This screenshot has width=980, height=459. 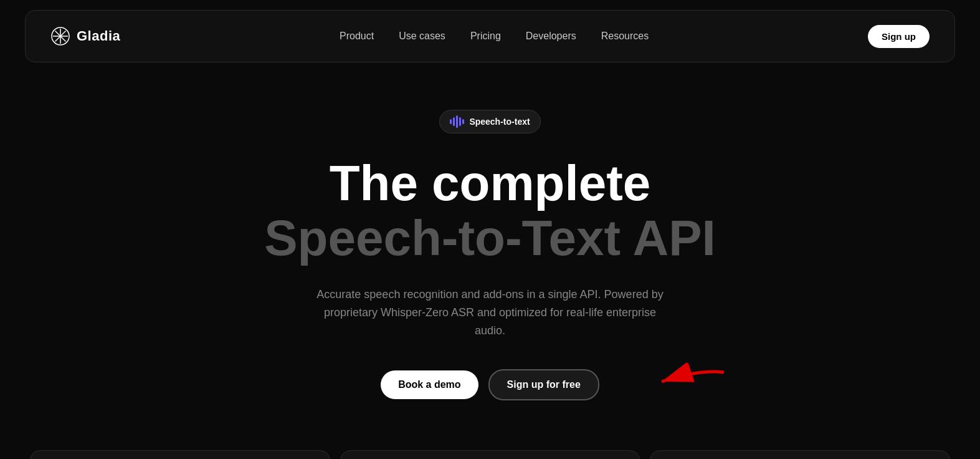 What do you see at coordinates (85, 36) in the screenshot?
I see `logo: Gladia` at bounding box center [85, 36].